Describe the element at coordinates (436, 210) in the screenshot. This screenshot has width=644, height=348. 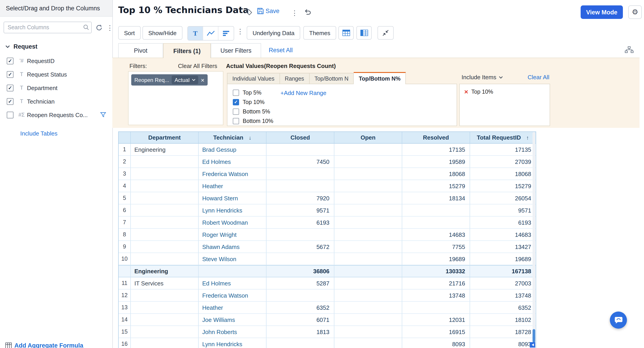
I see `resolved-cell` at that location.